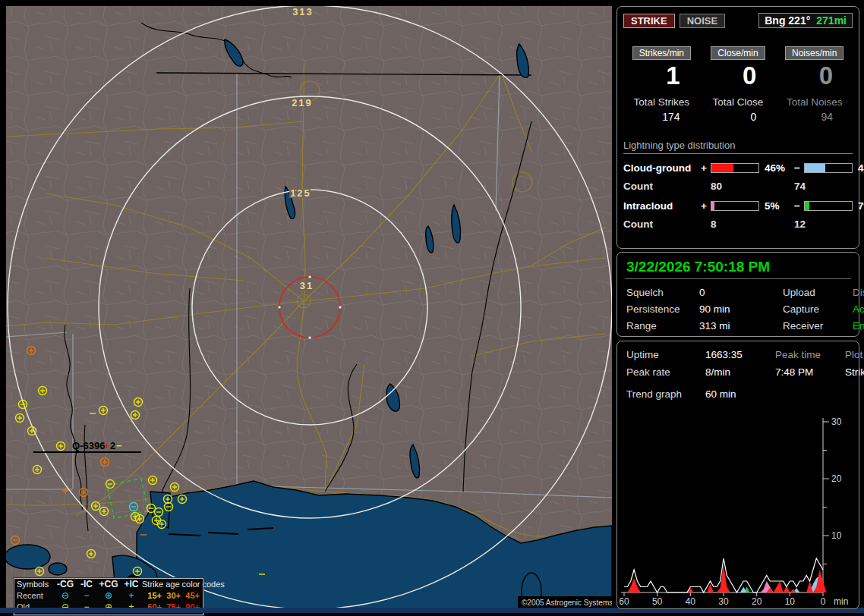 The width and height of the screenshot is (864, 616). Describe the element at coordinates (109, 584) in the screenshot. I see `legend-cg-pos-hdr: +CG` at that location.